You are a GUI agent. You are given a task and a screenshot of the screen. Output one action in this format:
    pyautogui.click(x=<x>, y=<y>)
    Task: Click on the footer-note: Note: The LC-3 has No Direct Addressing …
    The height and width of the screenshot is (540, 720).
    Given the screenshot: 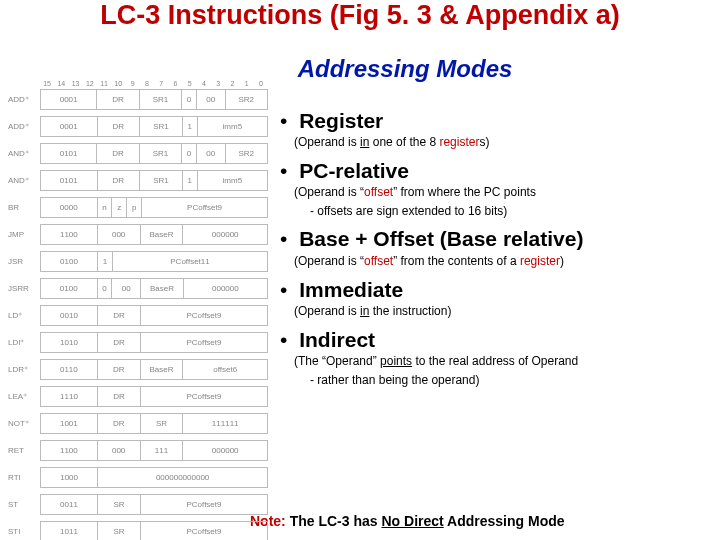 What is the action you would take?
    pyautogui.click(x=482, y=521)
    